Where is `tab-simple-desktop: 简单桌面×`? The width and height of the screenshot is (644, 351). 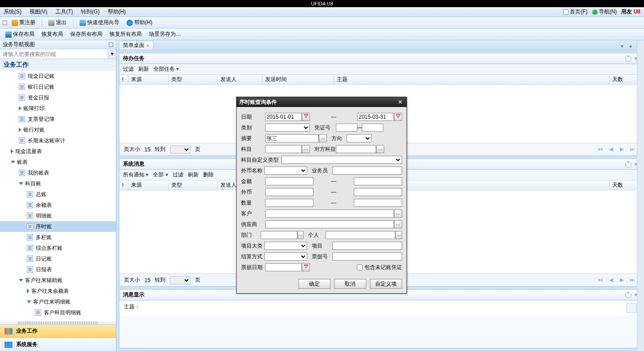 tab-simple-desktop: 简单桌面× is located at coordinates (136, 45).